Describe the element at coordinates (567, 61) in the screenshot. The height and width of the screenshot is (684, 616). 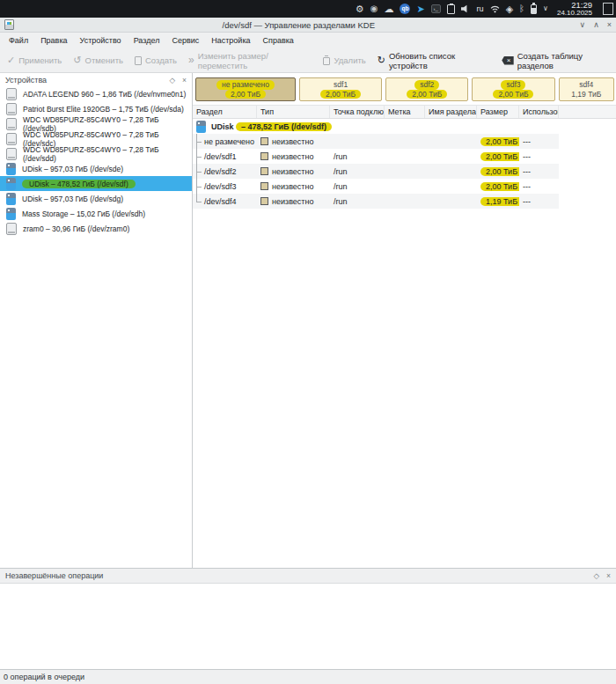
I see `toolbar-button-label: Создать таблицу разделов` at that location.